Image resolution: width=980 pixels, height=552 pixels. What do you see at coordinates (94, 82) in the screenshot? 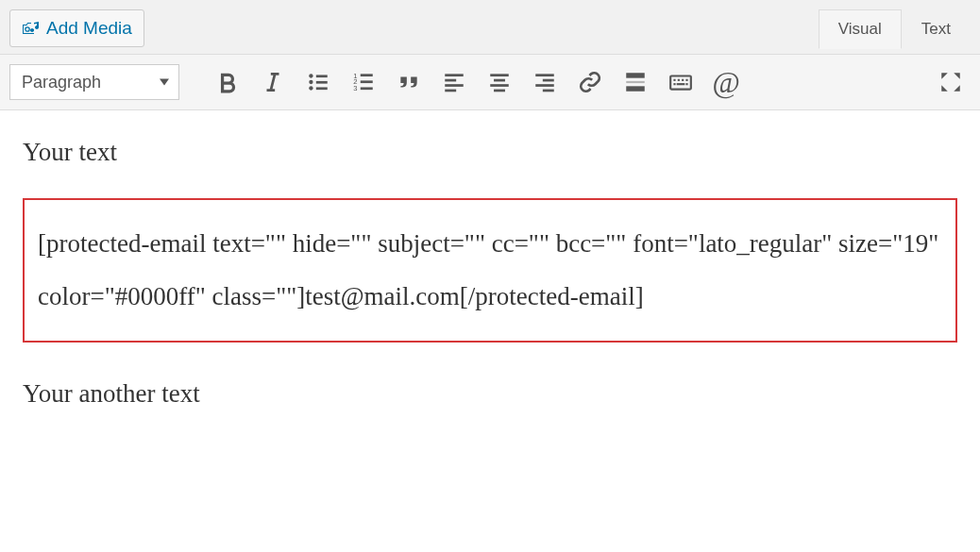
I see `format-dropdown: Paragraph` at bounding box center [94, 82].